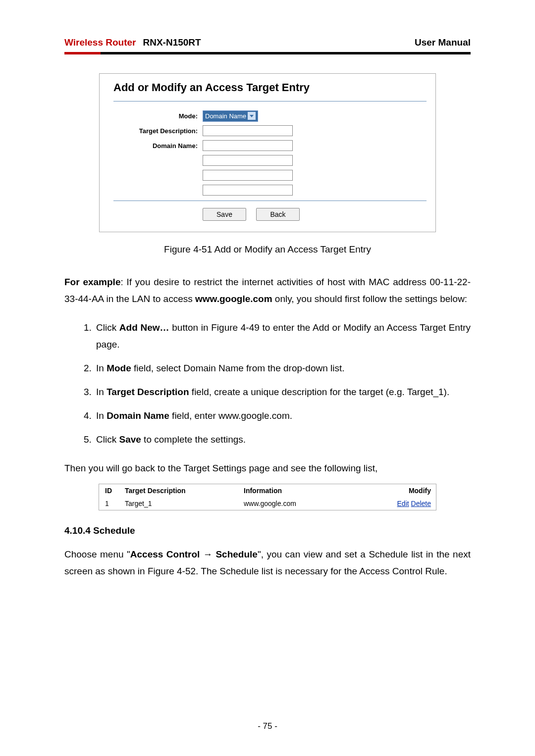 This screenshot has width=535, height=756. Describe the element at coordinates (320, 392) in the screenshot. I see `step-text: field, create a unique description for t…` at that location.